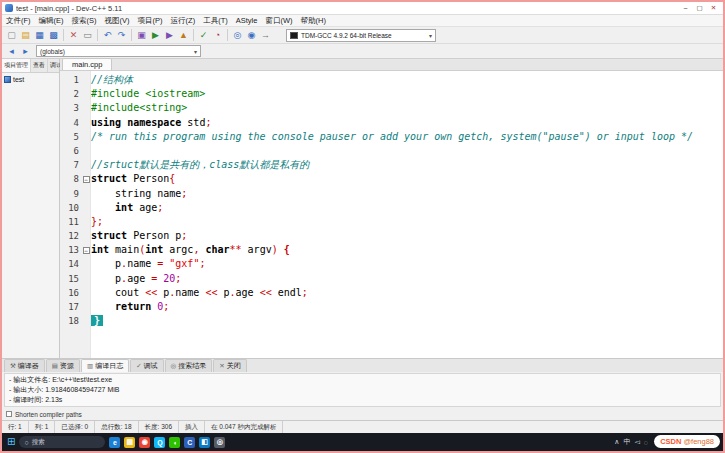 The image size is (725, 453). What do you see at coordinates (18, 21) in the screenshot?
I see `menu-item: 文件(F)` at bounding box center [18, 21].